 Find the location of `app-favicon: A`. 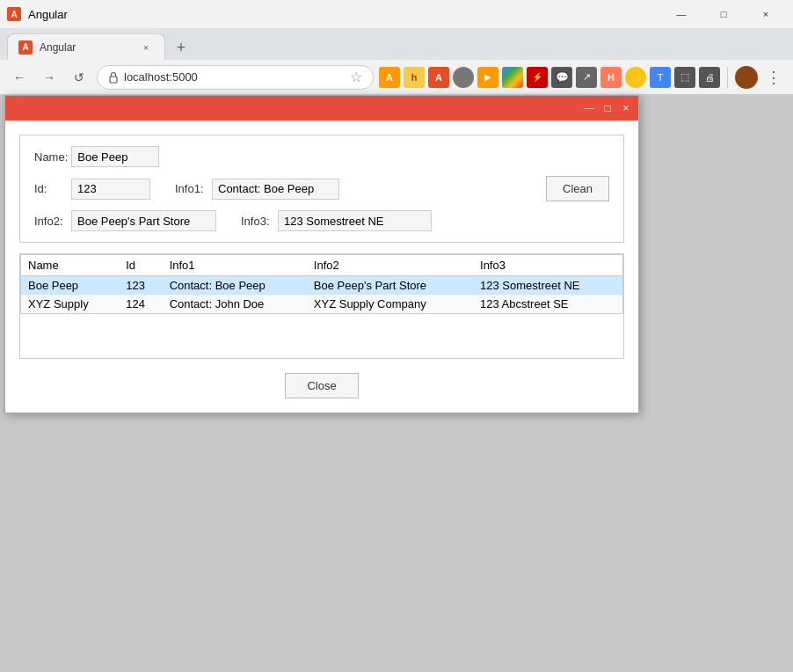

app-favicon: A is located at coordinates (14, 14).